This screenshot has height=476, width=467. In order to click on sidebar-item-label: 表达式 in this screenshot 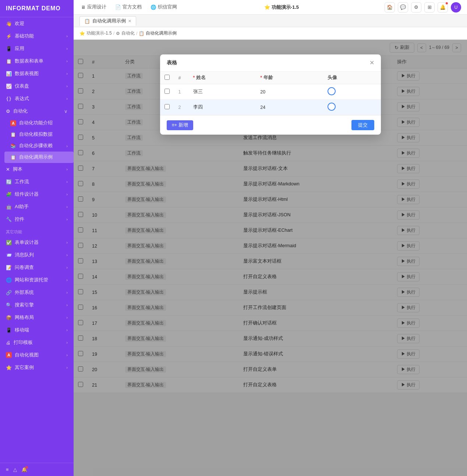, I will do `click(22, 99)`.